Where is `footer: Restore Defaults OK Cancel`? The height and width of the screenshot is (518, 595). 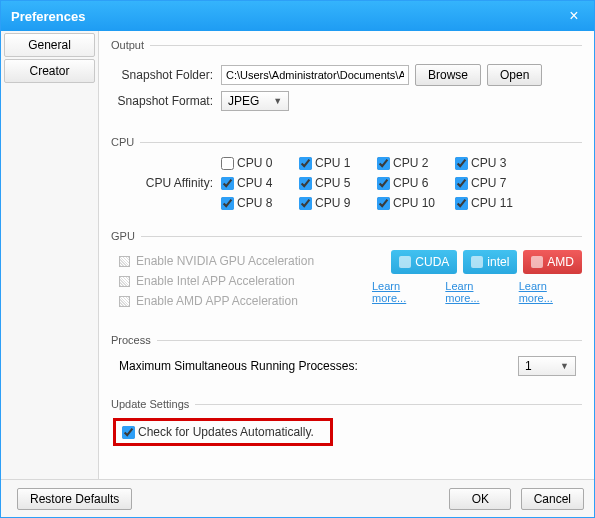 footer: Restore Defaults OK Cancel is located at coordinates (298, 498).